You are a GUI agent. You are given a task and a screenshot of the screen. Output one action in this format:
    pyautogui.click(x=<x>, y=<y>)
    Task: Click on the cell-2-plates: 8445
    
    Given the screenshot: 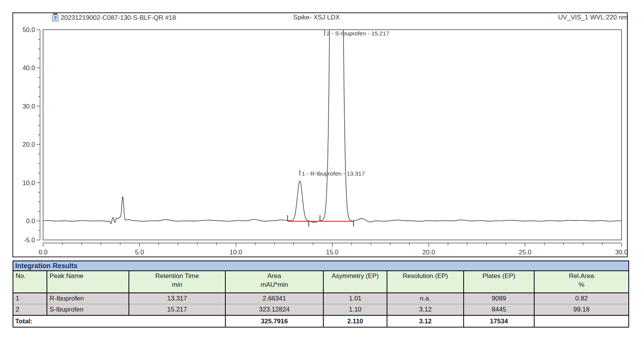 What is the action you would take?
    pyautogui.click(x=499, y=310)
    